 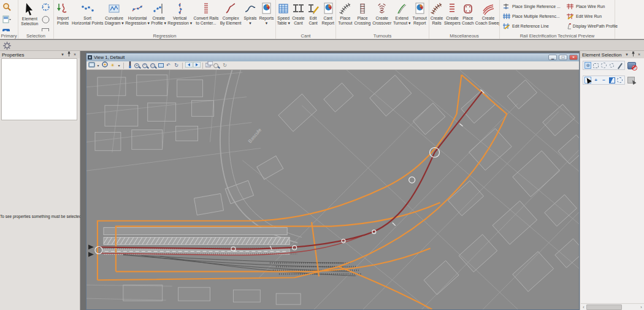 What do you see at coordinates (63, 9) in the screenshot?
I see `import-points-icon` at bounding box center [63, 9].